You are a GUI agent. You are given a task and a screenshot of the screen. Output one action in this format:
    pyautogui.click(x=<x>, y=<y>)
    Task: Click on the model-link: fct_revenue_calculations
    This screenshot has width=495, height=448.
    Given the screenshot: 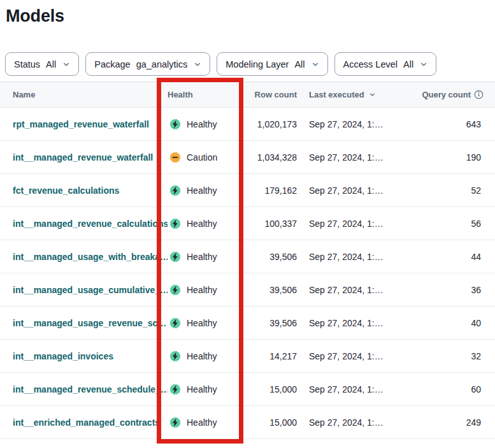 What is the action you would take?
    pyautogui.click(x=66, y=191)
    